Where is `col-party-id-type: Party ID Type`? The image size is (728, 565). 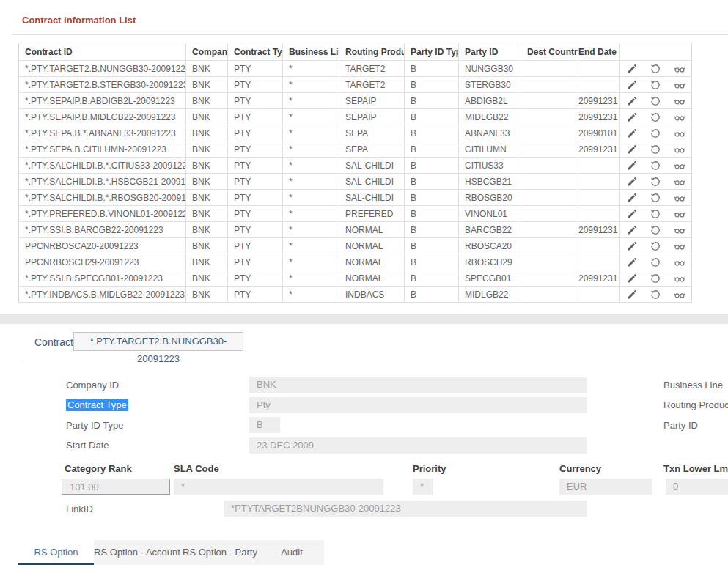 col-party-id-type: Party ID Type is located at coordinates (432, 52).